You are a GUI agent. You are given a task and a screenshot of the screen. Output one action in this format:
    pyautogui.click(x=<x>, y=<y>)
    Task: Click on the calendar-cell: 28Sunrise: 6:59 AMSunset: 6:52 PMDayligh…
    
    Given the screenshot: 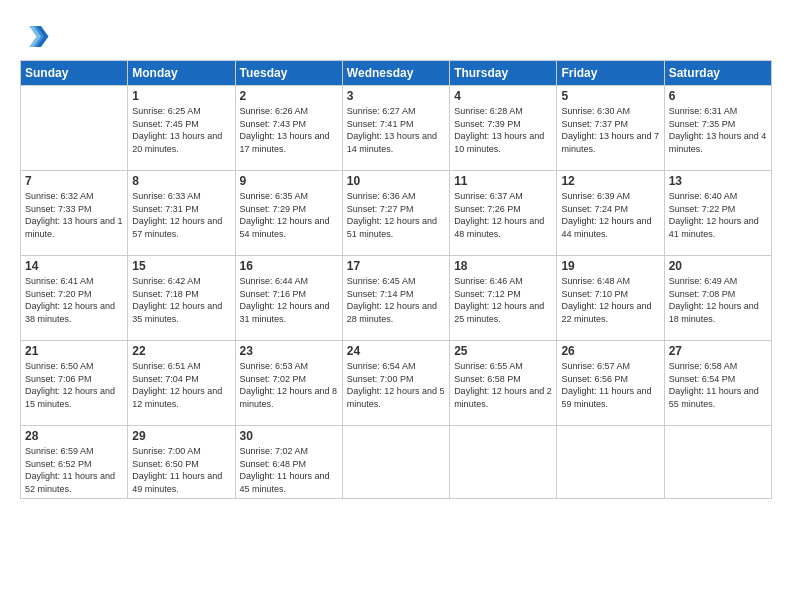 What is the action you would take?
    pyautogui.click(x=74, y=462)
    